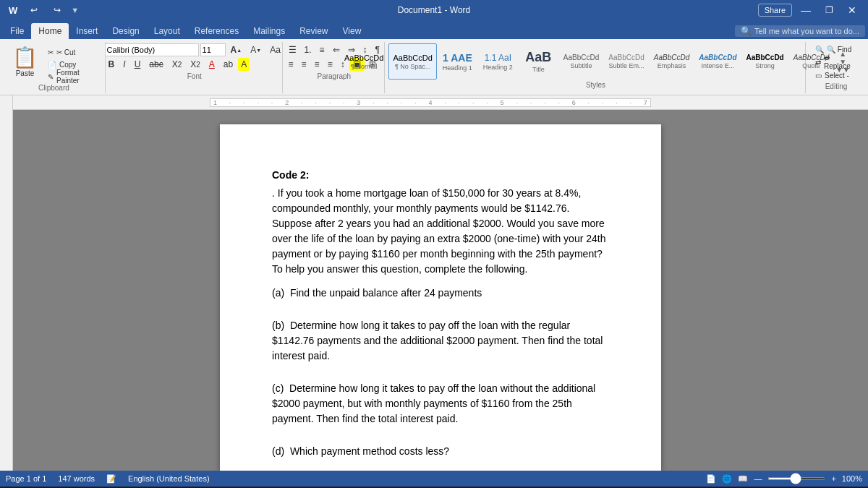  Describe the element at coordinates (836, 62) in the screenshot. I see `replace-button: ⇄ ⇄ Replace` at that location.